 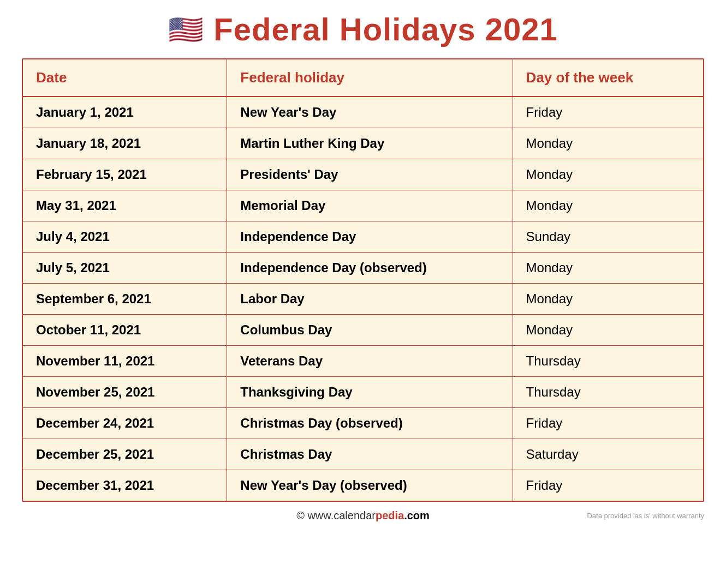 I want to click on page-title: Federal Holidays 2021, so click(x=385, y=29).